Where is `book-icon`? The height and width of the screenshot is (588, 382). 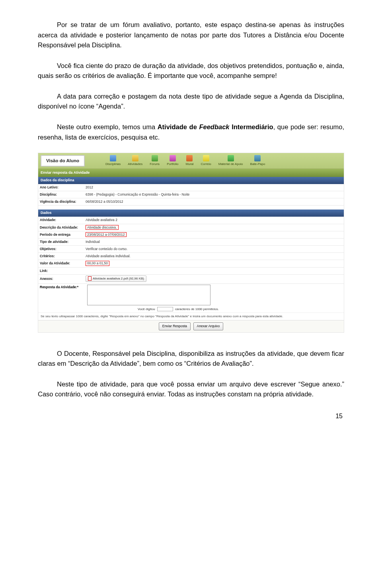
book-icon is located at coordinates (113, 158).